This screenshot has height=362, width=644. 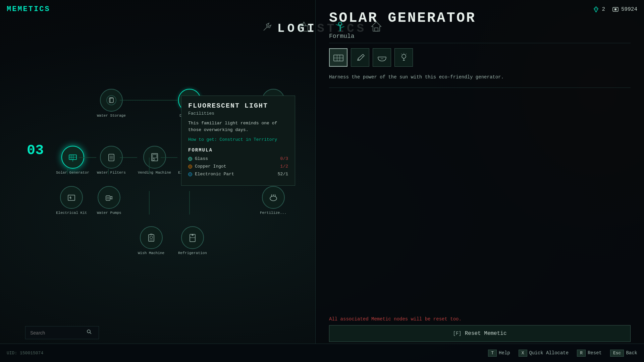 What do you see at coordinates (62, 333) in the screenshot?
I see `search-box` at bounding box center [62, 333].